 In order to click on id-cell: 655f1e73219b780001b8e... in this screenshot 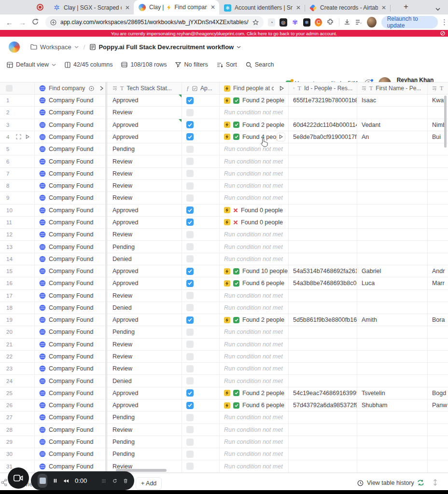, I will do `click(323, 100)`.